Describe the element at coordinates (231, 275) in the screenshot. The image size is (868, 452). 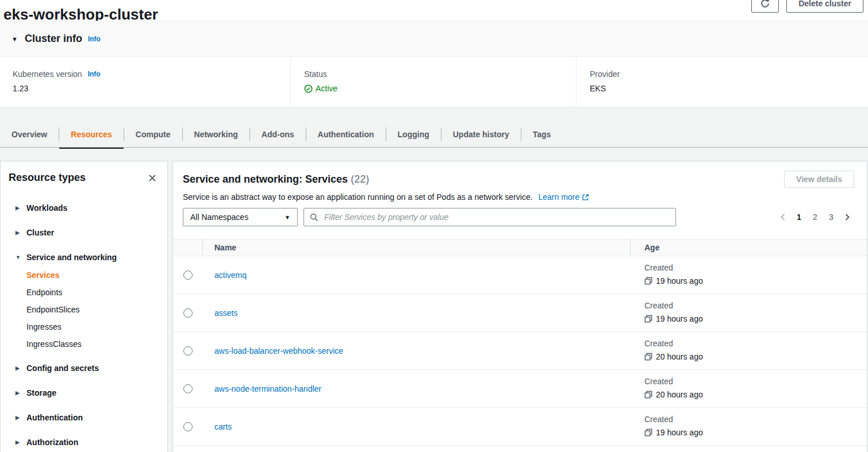
I see `service-link: activemq` at that location.